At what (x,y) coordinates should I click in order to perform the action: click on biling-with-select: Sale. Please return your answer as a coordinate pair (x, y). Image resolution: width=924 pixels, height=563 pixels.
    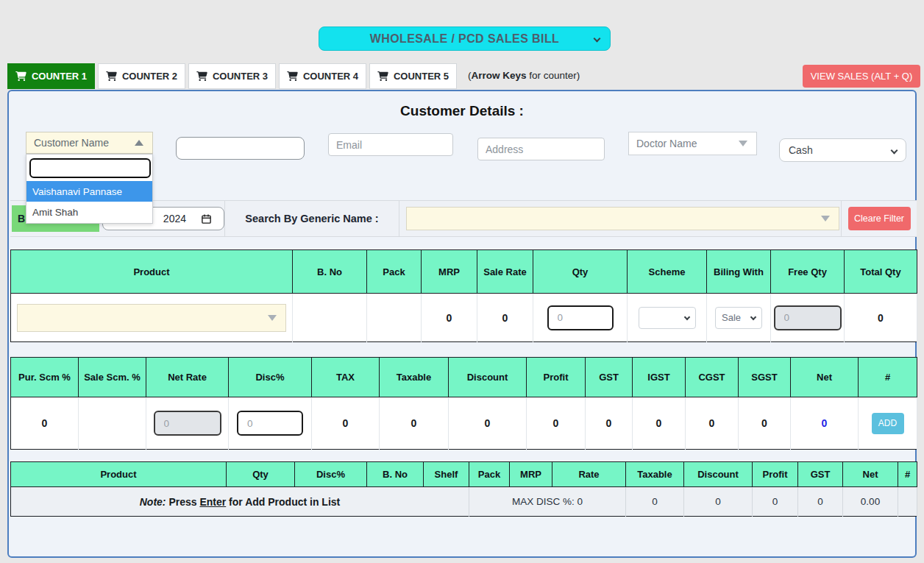
    Looking at the image, I should click on (739, 318).